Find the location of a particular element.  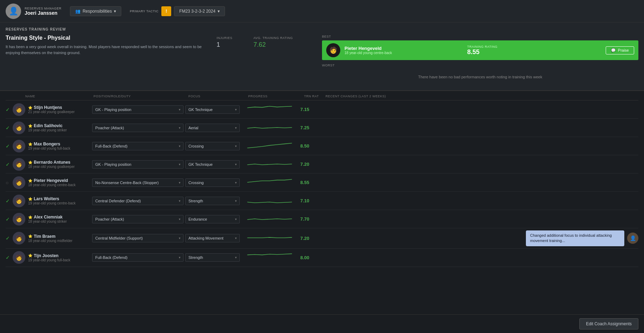

training-style: Training Style - Physical is located at coordinates (111, 38).